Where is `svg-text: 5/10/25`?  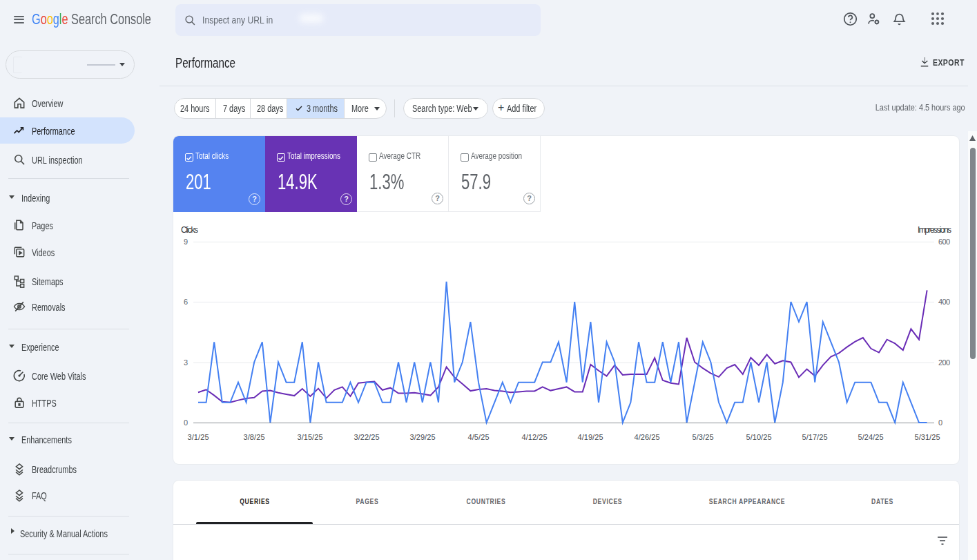
svg-text: 5/10/25 is located at coordinates (760, 437).